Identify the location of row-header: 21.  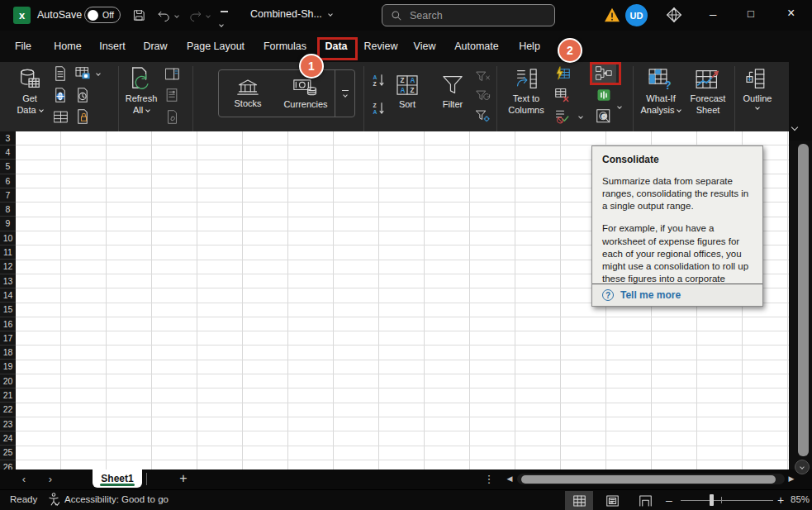
(8, 395).